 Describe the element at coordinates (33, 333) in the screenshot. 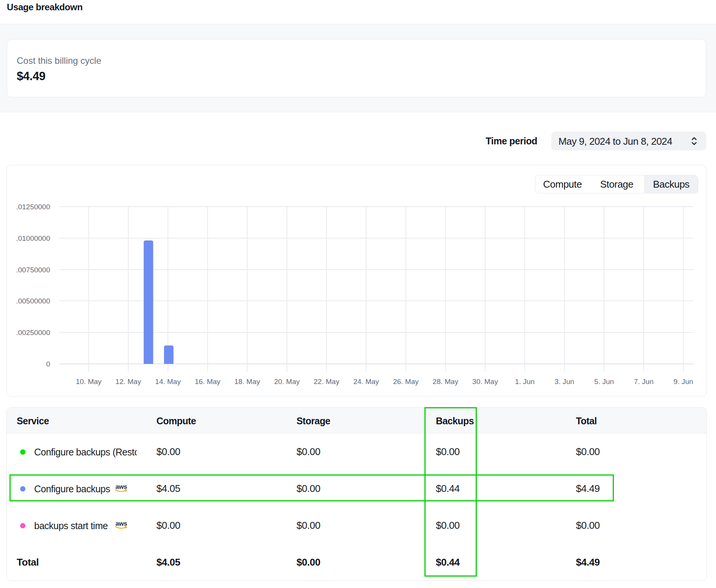

I see `svg-text: .00250000` at that location.